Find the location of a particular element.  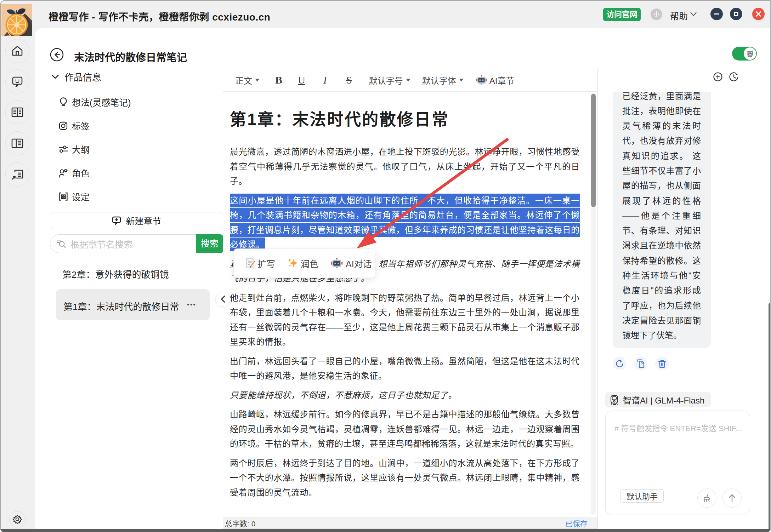

model-chip: 智谱AI | GLM-4-Flash is located at coordinates (658, 400).